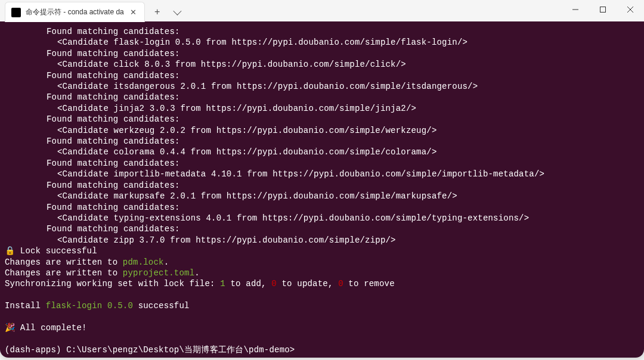  What do you see at coordinates (322, 11) in the screenshot?
I see `title-bar: 命令提示符 - conda activate da ✕ +` at bounding box center [322, 11].